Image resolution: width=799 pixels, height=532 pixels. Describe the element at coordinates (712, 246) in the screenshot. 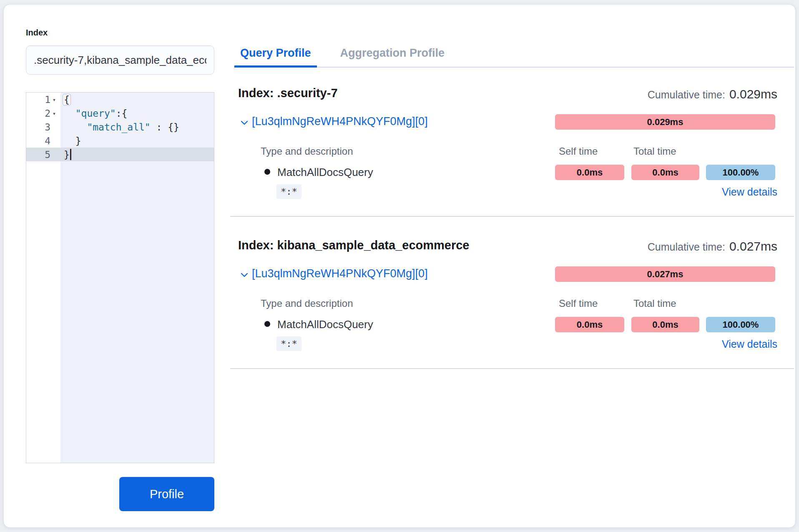

I see `cumulative-time: Cumulative time: 0.027ms` at that location.